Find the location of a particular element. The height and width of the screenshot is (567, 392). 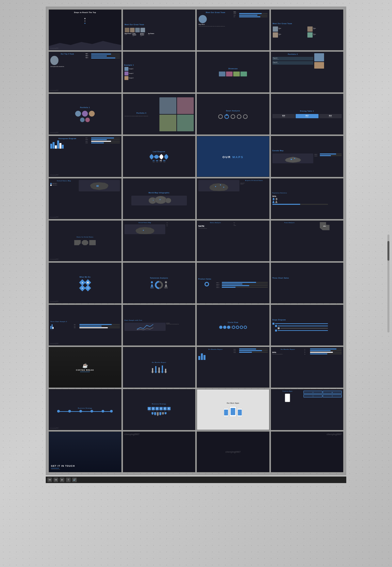

slide-41: GET IT IN TOUCH Contact information here is located at coordinates (85, 452).